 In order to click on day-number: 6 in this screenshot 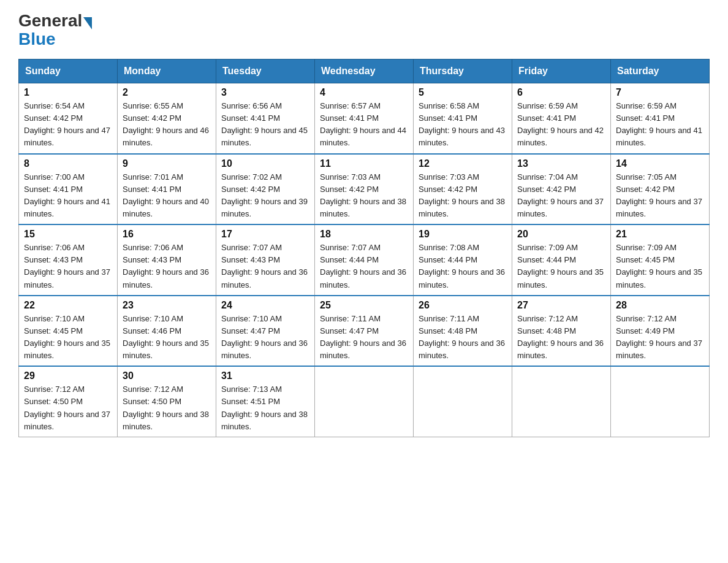, I will do `click(561, 93)`.